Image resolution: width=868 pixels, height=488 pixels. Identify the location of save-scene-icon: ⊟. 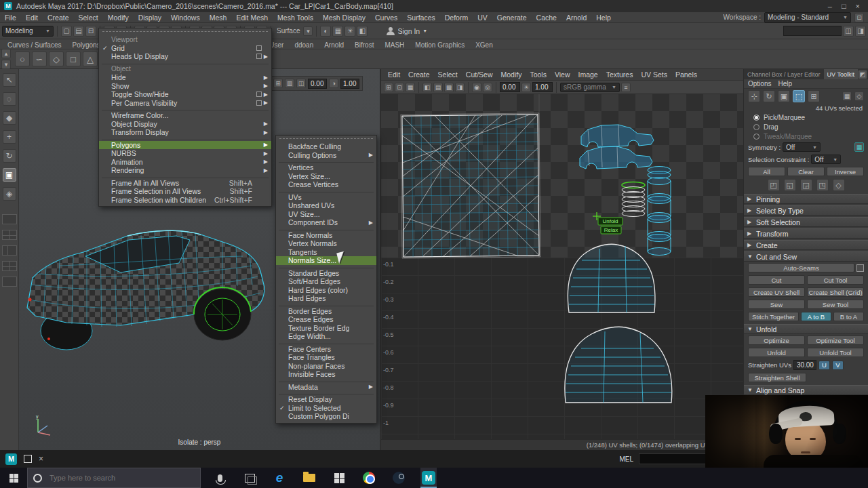
(91, 31).